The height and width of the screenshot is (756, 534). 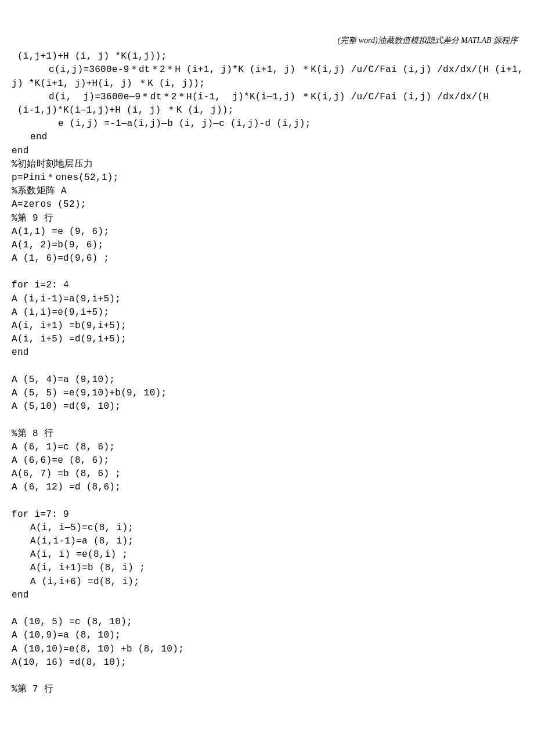 I want to click on code-line: A (1, 3)=d(9,6) ;, so click(x=267, y=259).